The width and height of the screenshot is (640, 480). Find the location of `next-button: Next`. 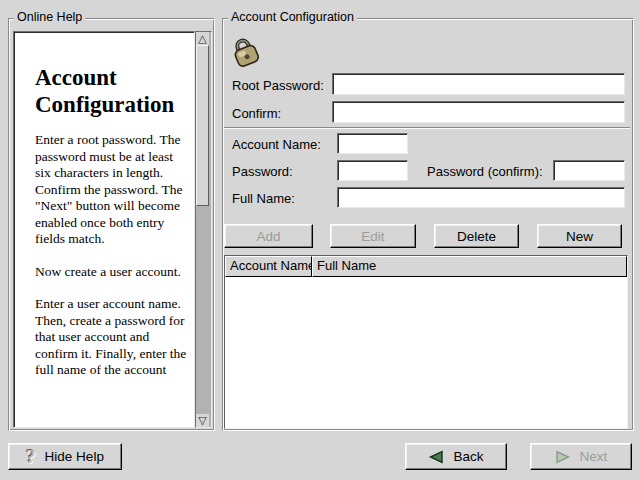

next-button: Next is located at coordinates (581, 456).